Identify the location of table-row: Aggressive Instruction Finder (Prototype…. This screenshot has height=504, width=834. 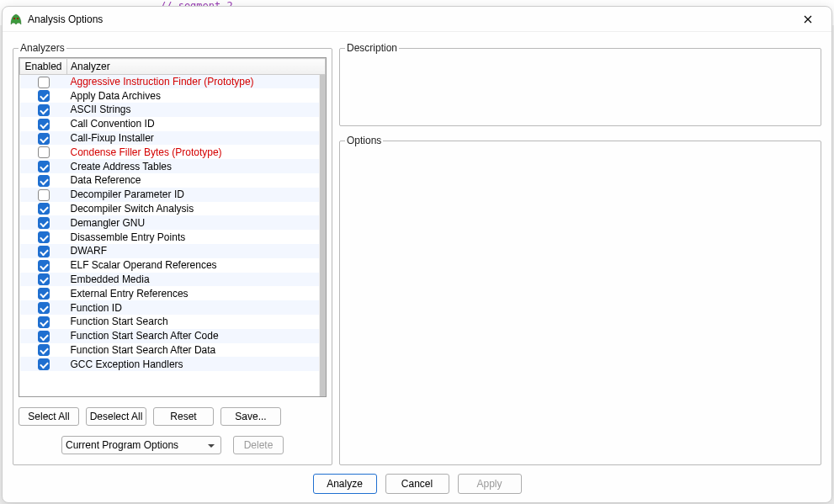
(173, 82).